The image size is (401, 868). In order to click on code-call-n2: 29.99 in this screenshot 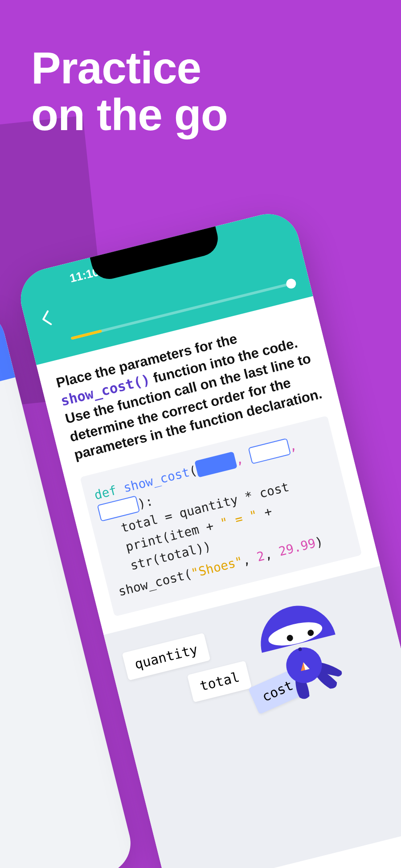, I will do `click(297, 547)`.